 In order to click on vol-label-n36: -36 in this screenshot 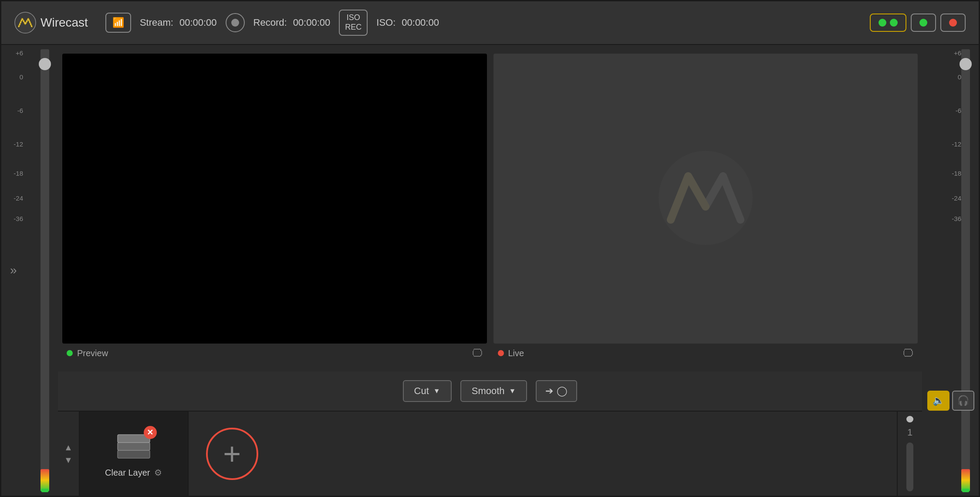, I will do `click(18, 219)`.